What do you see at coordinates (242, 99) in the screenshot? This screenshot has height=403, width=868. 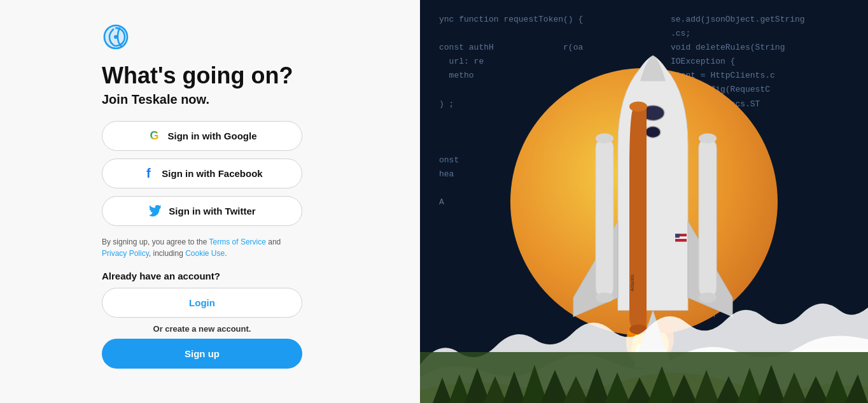 I see `sub-heading: Join Teskale now.` at bounding box center [242, 99].